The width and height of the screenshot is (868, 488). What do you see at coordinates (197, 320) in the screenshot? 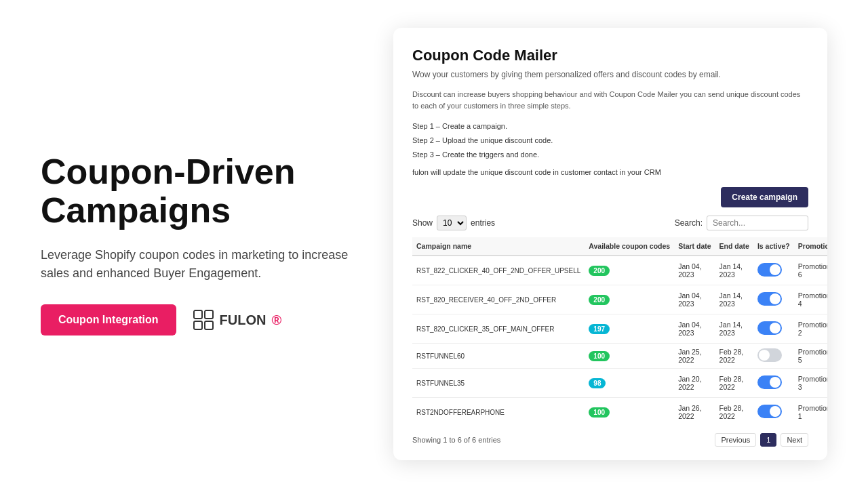
I see `bottom-row: Coupon Integration FULON®` at bounding box center [197, 320].